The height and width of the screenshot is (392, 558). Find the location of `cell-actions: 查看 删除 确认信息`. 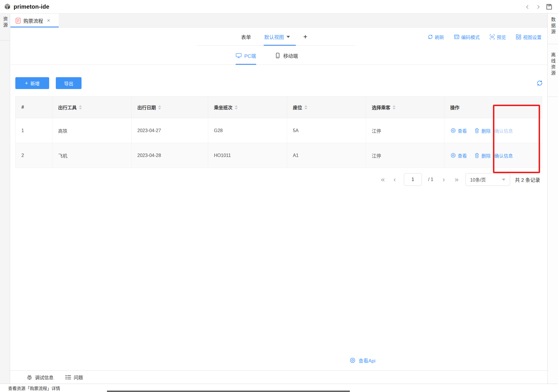

cell-actions: 查看 删除 确认信息 is located at coordinates (493, 131).